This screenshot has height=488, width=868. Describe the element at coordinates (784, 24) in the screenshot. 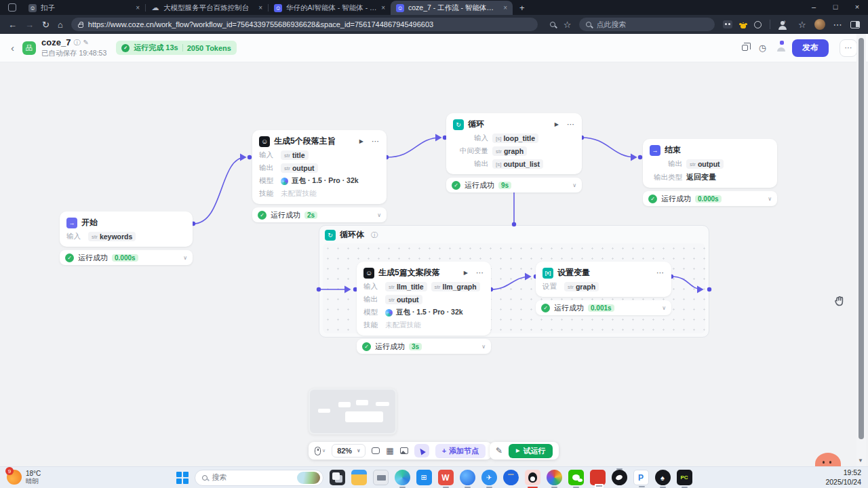

I see `media-extension-icon: ♪` at that location.